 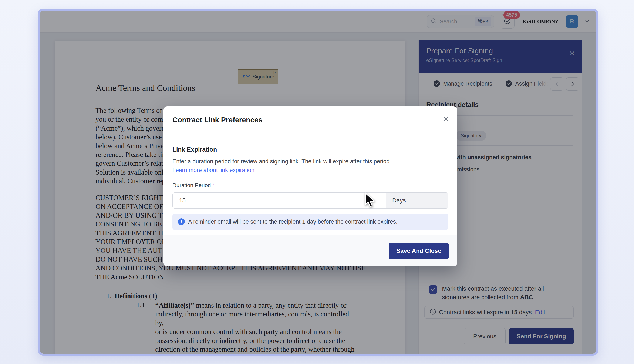 What do you see at coordinates (417, 200) in the screenshot?
I see `duration-unit-select: Days` at bounding box center [417, 200].